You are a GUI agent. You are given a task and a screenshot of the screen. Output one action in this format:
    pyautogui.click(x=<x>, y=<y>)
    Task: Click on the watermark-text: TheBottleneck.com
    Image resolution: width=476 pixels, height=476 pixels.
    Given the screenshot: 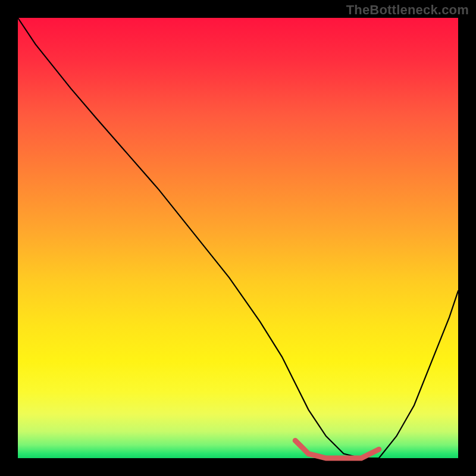 What is the action you would take?
    pyautogui.click(x=408, y=10)
    